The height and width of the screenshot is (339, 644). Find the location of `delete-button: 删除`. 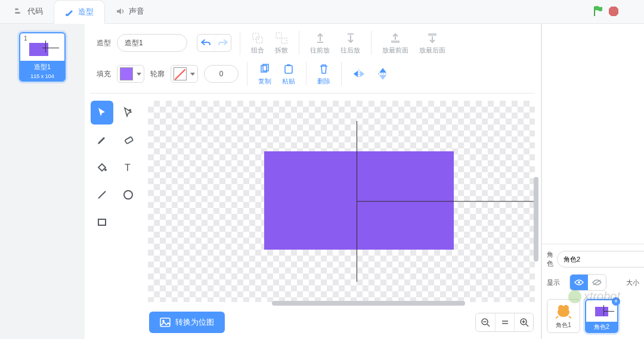

delete-button: 删除 is located at coordinates (324, 74).